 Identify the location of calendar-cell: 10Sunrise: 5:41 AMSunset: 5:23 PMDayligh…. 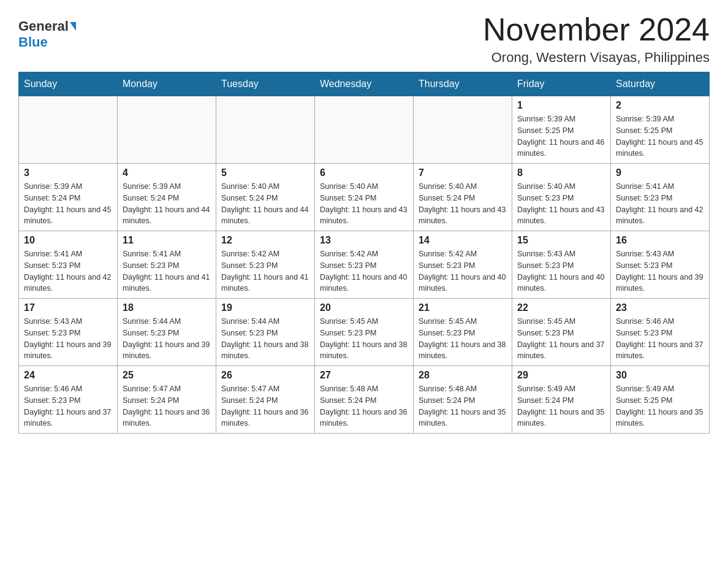
(69, 265).